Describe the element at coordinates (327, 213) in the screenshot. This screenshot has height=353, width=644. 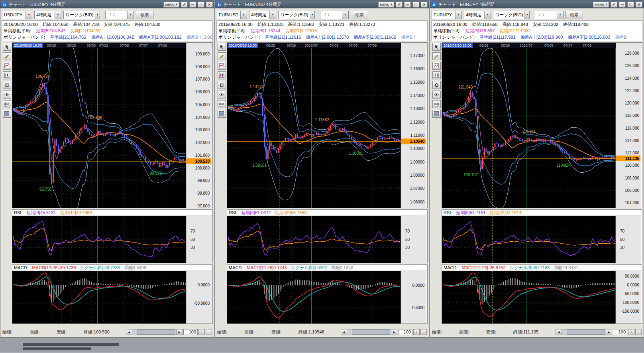
I see `rsi-legend: RSI: 短期[9]61.0672 長期[42]53.7653` at that location.